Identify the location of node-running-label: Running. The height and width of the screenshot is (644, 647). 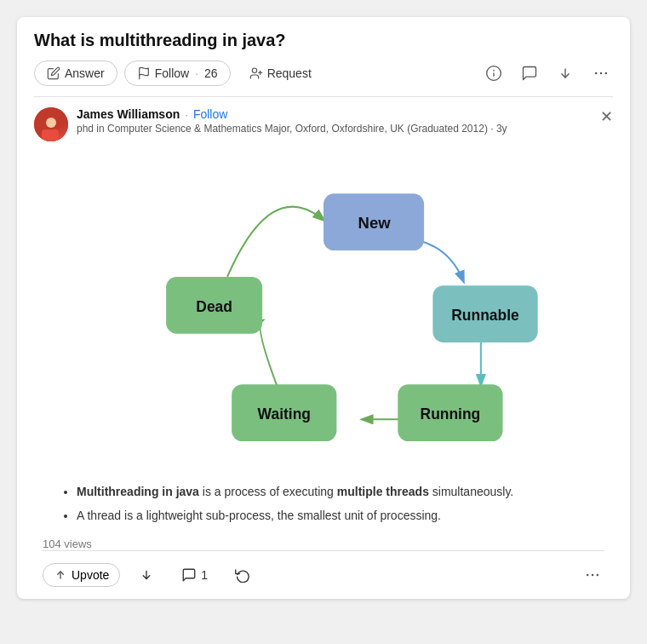
(451, 414).